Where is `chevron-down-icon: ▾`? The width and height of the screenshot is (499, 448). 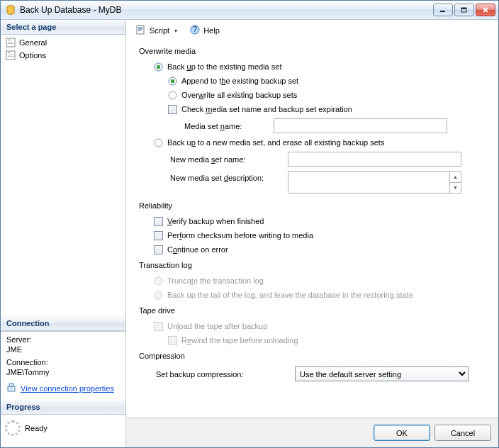 chevron-down-icon: ▾ is located at coordinates (176, 31).